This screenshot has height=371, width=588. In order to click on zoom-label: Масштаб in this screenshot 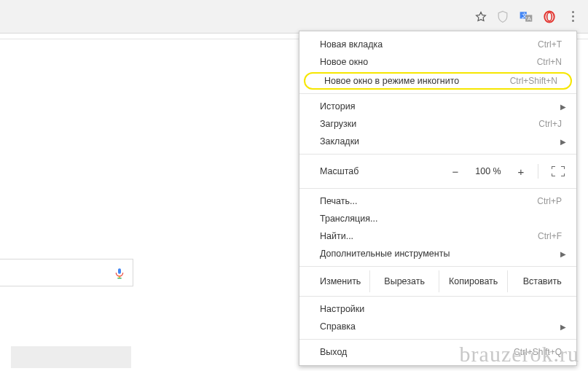, I will do `click(380, 171)`.